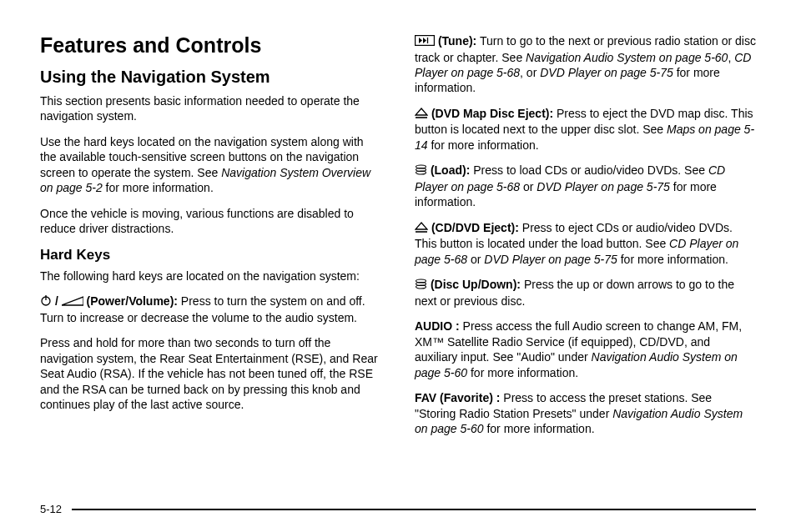 The height and width of the screenshot is (532, 796). Describe the element at coordinates (210, 45) in the screenshot. I see `main-title: Features and Controls` at that location.